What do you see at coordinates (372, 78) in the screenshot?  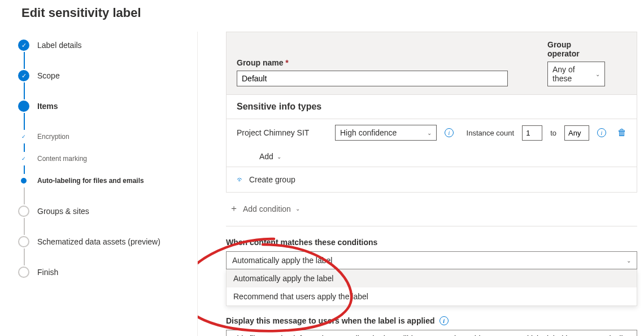 I see `group-name-input` at bounding box center [372, 78].